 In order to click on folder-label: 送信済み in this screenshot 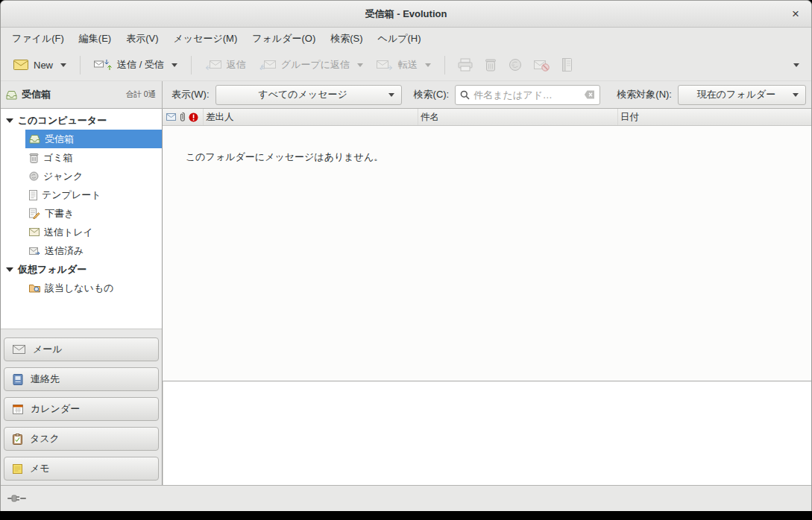, I will do `click(64, 251)`.